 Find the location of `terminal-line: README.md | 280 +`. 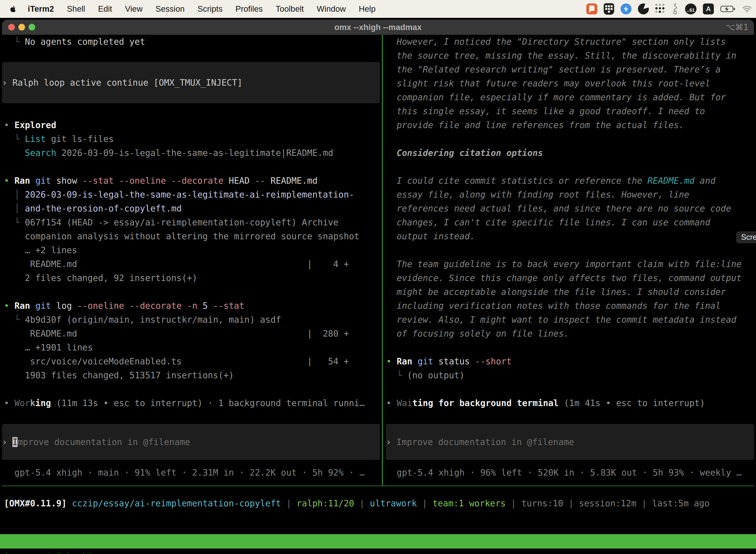

terminal-line: README.md | 280 + is located at coordinates (176, 333).